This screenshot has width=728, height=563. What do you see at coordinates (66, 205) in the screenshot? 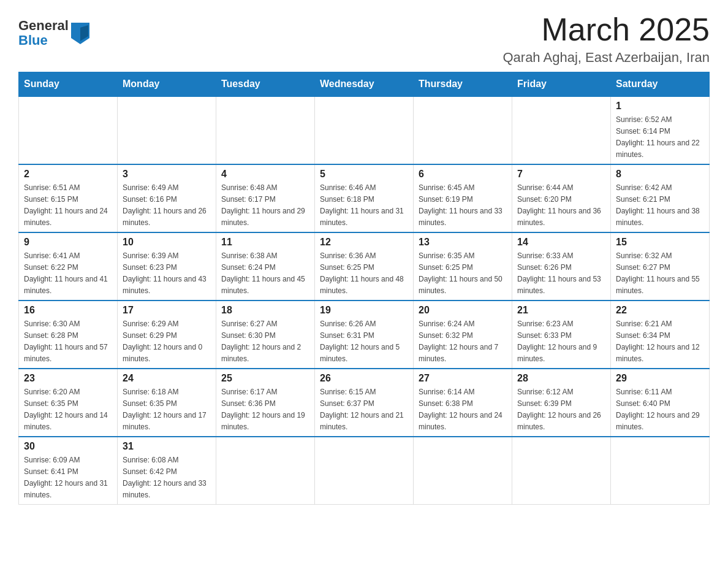
I see `day-info: Sunrise: 6:51 AM Sunset: 6:15 PM Dayligh…` at bounding box center [66, 205].